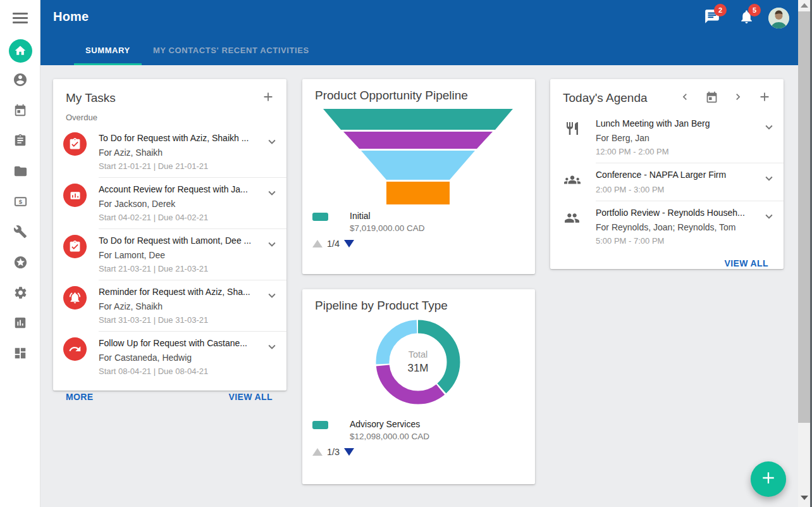 This screenshot has width=812, height=507. What do you see at coordinates (720, 10) in the screenshot?
I see `messages-badge: 2` at bounding box center [720, 10].